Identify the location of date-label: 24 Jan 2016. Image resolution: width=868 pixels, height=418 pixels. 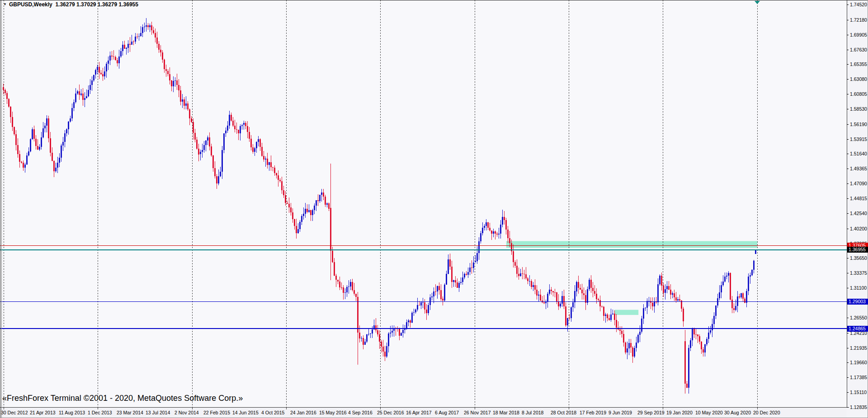
(303, 413).